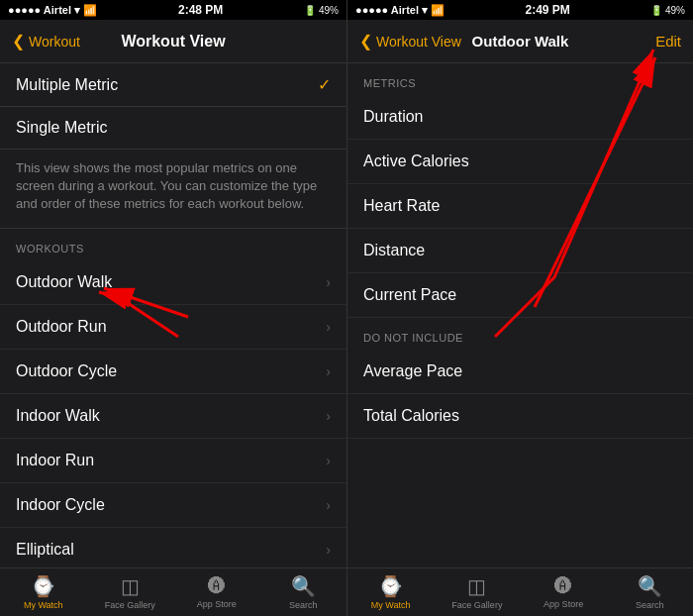 This screenshot has height=616, width=693. What do you see at coordinates (329, 461) in the screenshot?
I see `indoor-run-chevron-icon: ›` at bounding box center [329, 461].